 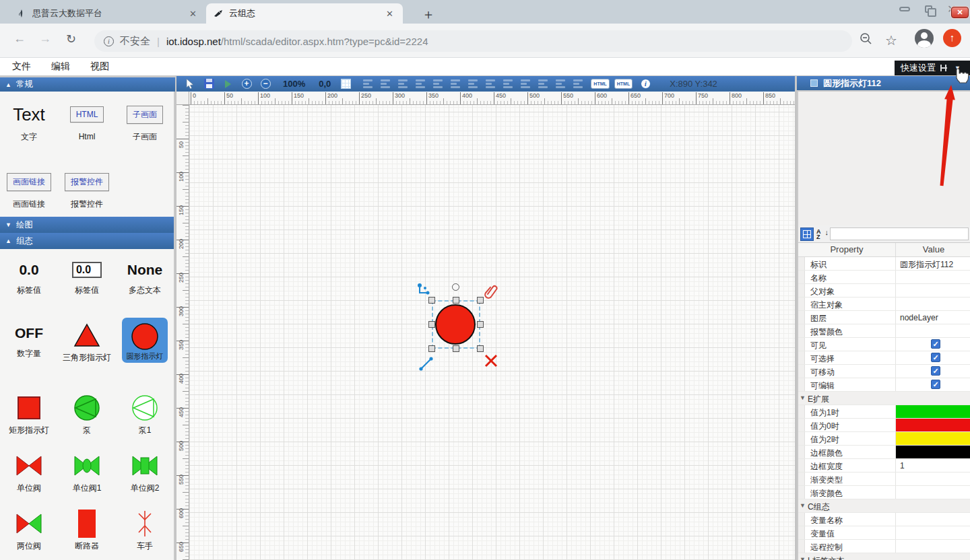 I want to click on same-height-icon, so click(x=526, y=83).